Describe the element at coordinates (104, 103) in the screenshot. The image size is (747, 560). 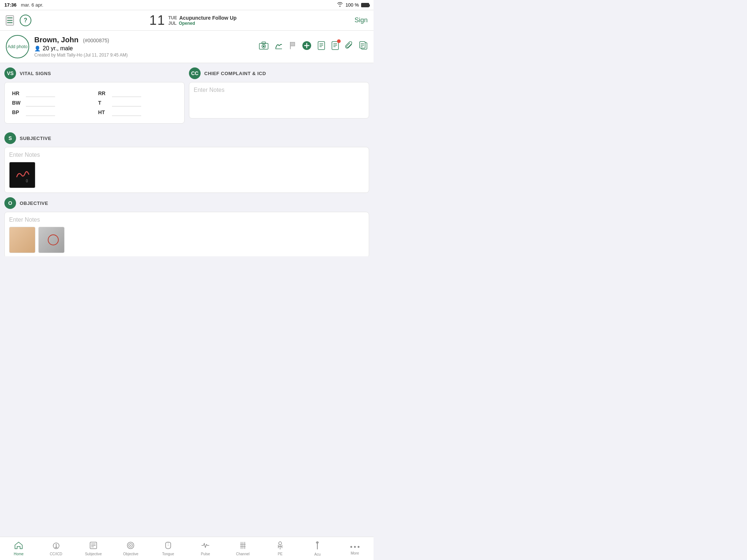
I see `t-label: T` at that location.